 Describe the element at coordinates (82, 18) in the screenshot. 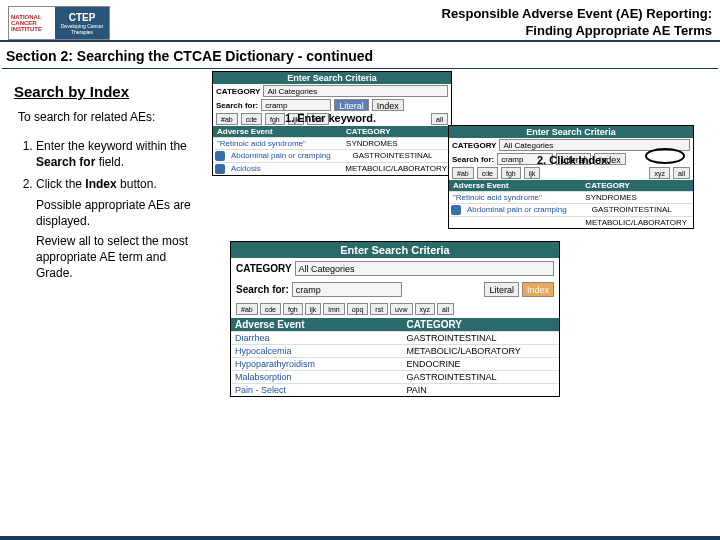

I see `logo-ctep-top: CTEP` at that location.